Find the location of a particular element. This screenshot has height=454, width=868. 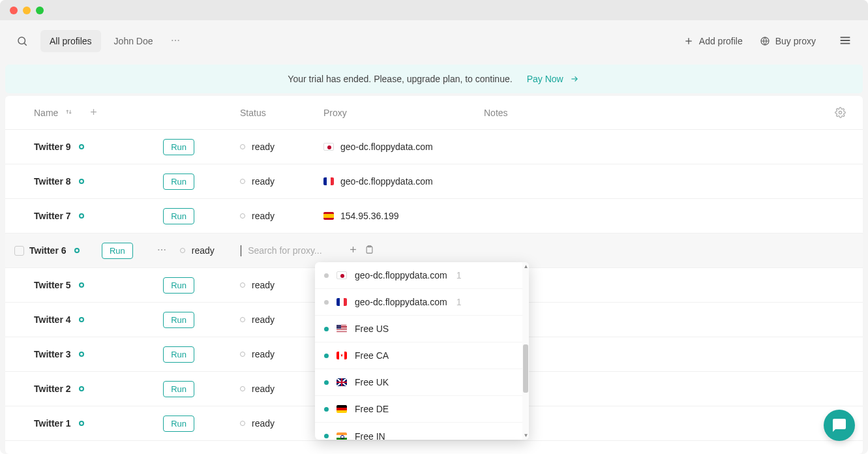

scroll-up-icon: ▲ is located at coordinates (526, 266).